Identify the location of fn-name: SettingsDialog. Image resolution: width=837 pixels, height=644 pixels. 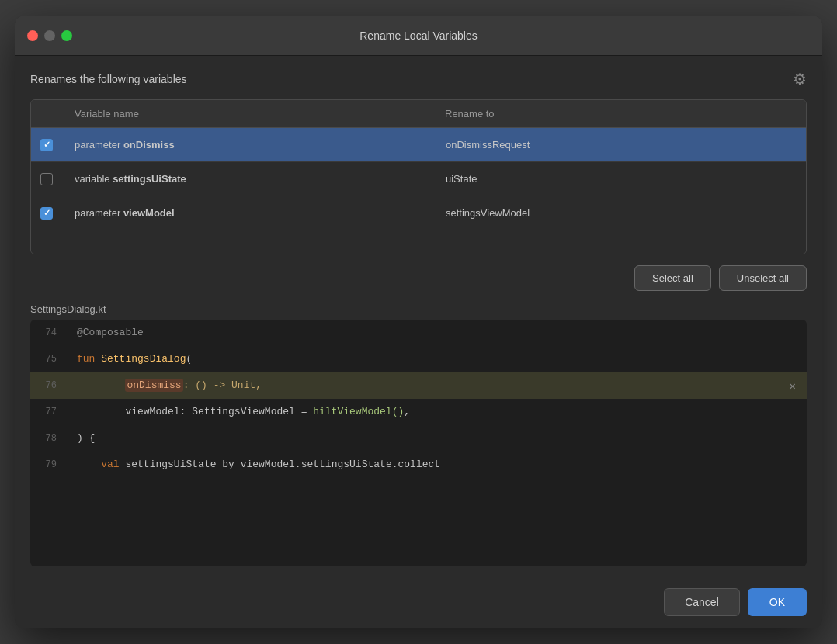
(143, 358).